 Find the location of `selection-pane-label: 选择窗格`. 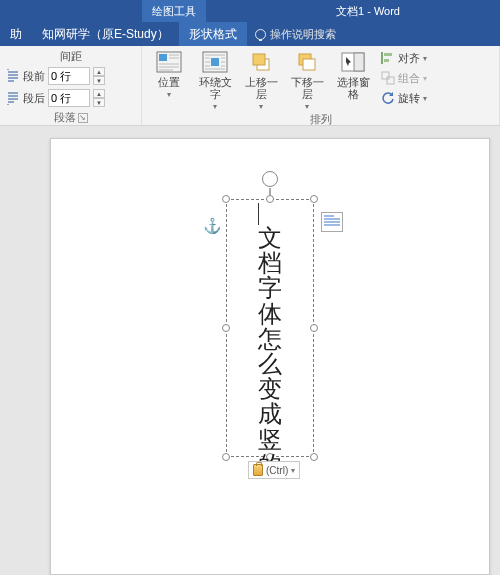

selection-pane-label: 选择窗格 is located at coordinates (353, 88).